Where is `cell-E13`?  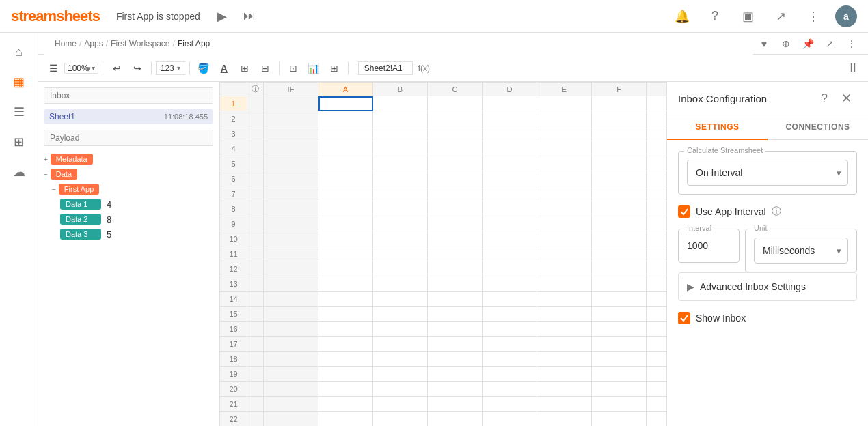
cell-E13 is located at coordinates (565, 284).